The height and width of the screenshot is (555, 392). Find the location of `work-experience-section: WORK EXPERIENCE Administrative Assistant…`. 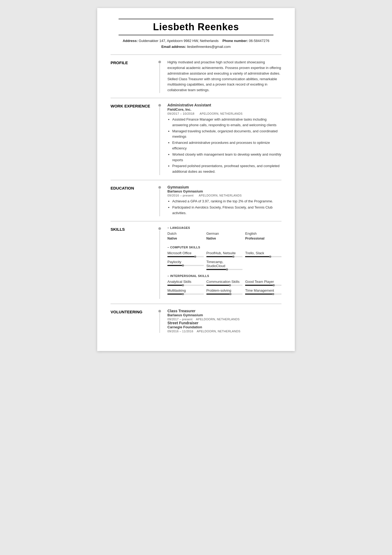

work-experience-section: WORK EXPERIENCE Administrative Assistant… is located at coordinates (196, 139).